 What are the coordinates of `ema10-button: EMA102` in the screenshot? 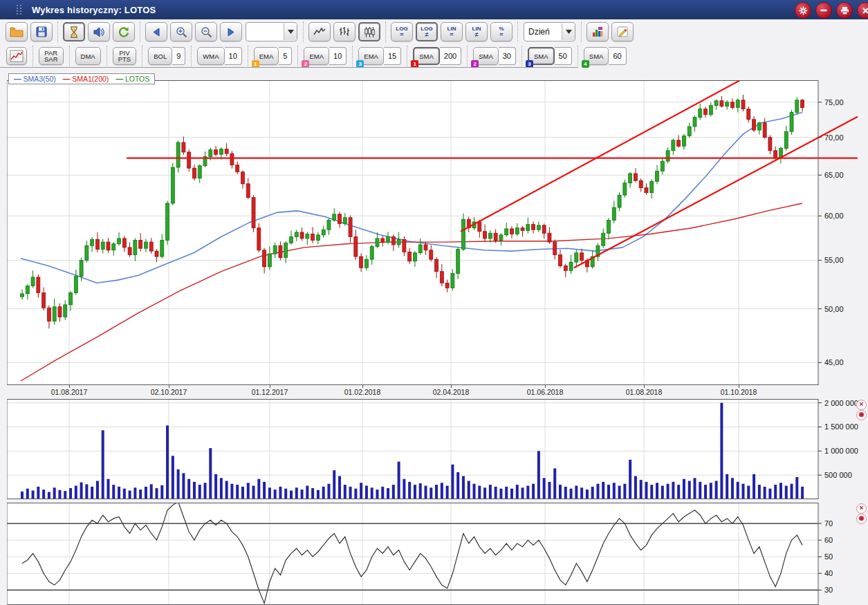 It's located at (325, 56).